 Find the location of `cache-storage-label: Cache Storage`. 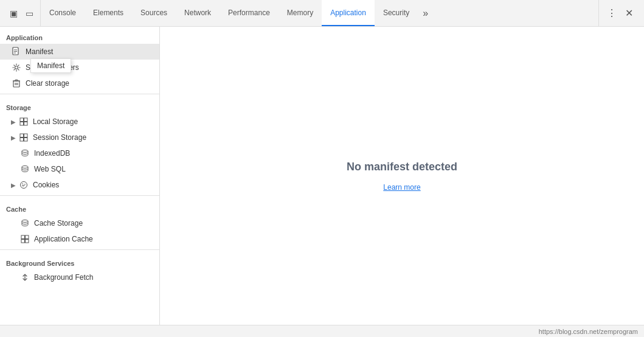

cache-storage-label: Cache Storage is located at coordinates (58, 223).